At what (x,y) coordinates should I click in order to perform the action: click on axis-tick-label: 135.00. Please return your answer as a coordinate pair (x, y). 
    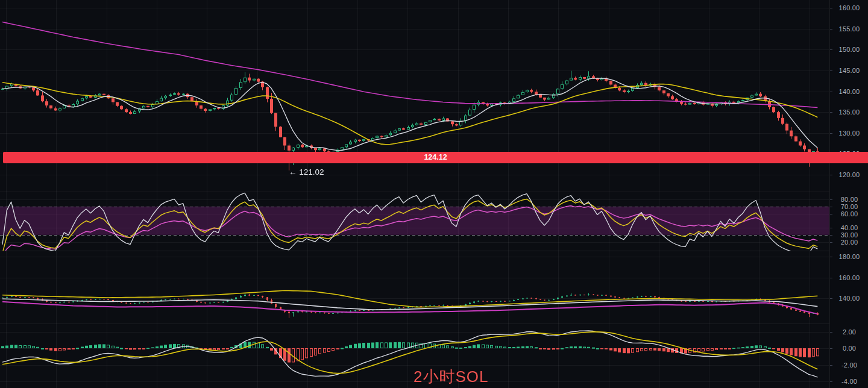
    Looking at the image, I should click on (849, 112).